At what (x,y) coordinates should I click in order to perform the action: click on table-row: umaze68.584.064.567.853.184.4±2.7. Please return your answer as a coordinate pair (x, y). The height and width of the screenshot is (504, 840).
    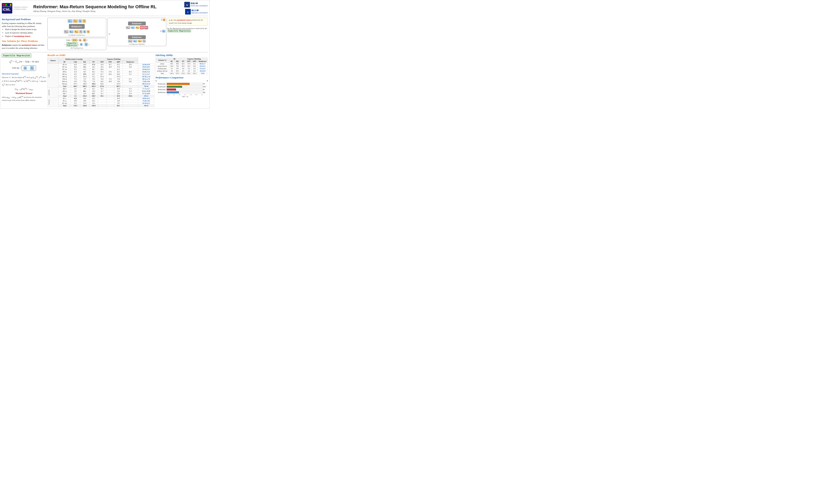
    Looking at the image, I should click on (182, 64).